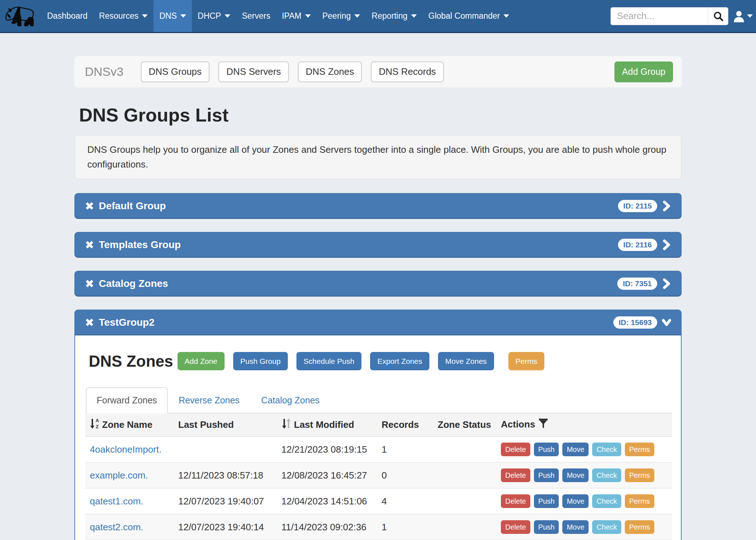 This screenshot has width=756, height=540. Describe the element at coordinates (175, 72) in the screenshot. I see `dns-groups-button: DNS Groups` at that location.